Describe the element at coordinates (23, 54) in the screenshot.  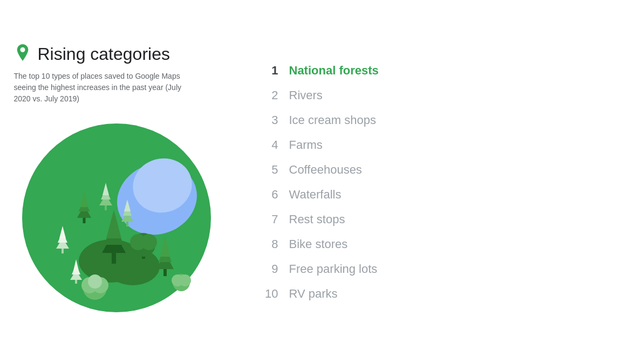
I see `pin-icon` at that location.